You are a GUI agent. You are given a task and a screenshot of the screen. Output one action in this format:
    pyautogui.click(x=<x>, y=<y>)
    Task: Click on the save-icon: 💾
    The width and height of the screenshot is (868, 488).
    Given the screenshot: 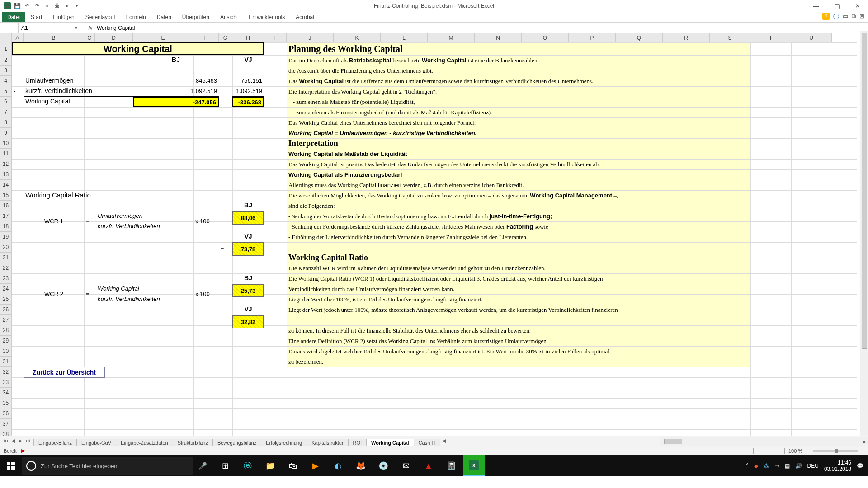 What is the action you would take?
    pyautogui.click(x=17, y=6)
    